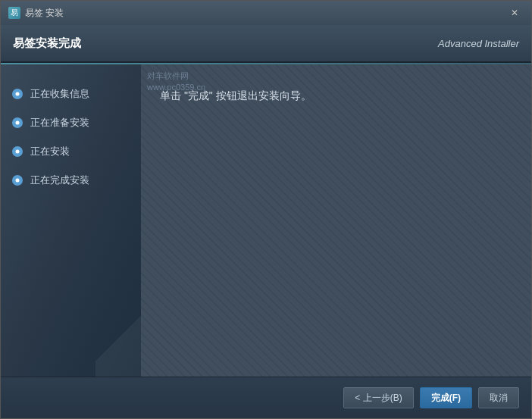 This screenshot has height=419, width=532. I want to click on window-title: 易签 安装, so click(44, 14).